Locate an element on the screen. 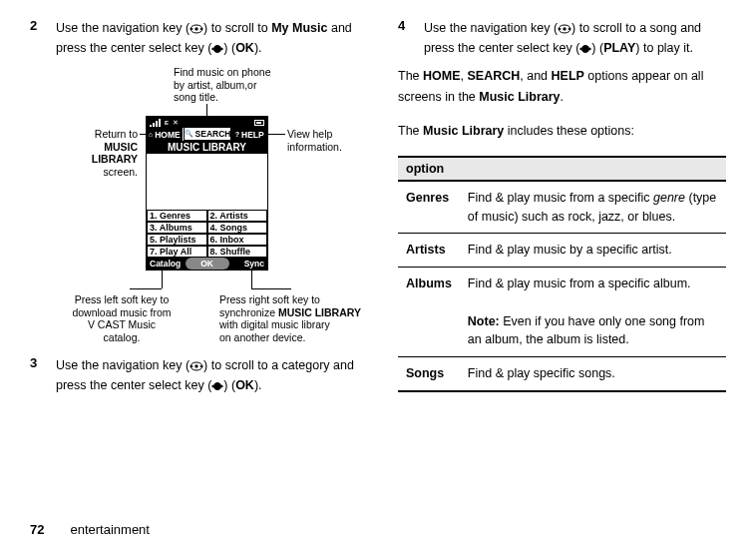 Image resolution: width=756 pixels, height=549 pixels. option-desc: Find & play music from a specific genre … is located at coordinates (592, 208).